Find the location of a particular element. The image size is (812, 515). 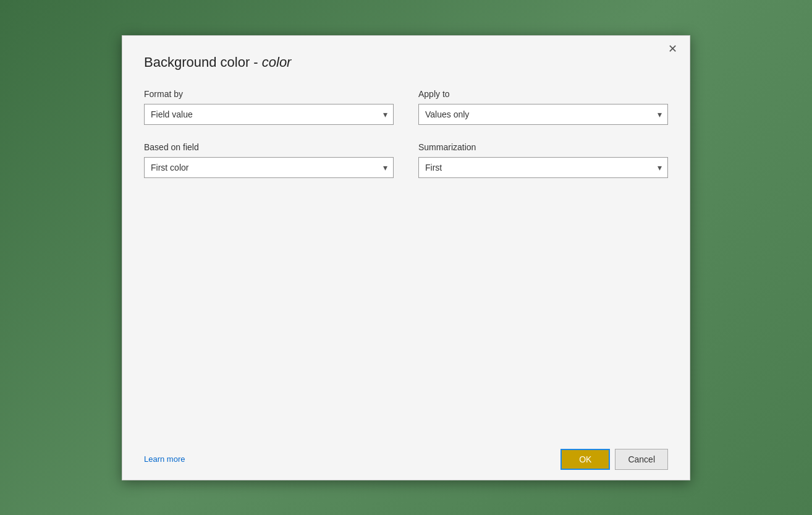

format-by-label: Format by is located at coordinates (269, 94).